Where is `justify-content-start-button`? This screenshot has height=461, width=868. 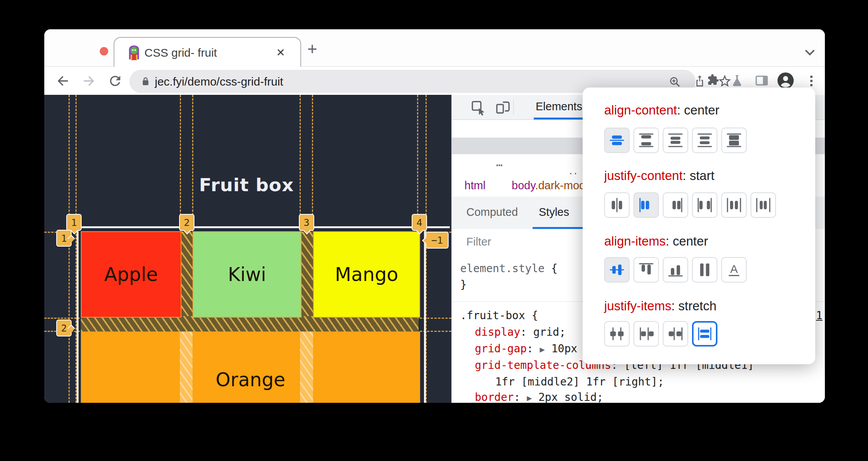 justify-content-start-button is located at coordinates (646, 205).